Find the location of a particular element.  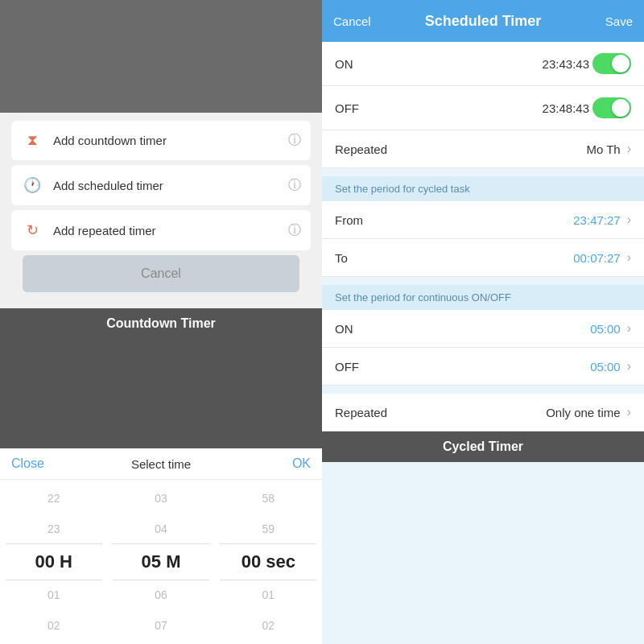

repeated-row: Repeated Mo Th › is located at coordinates (483, 150).